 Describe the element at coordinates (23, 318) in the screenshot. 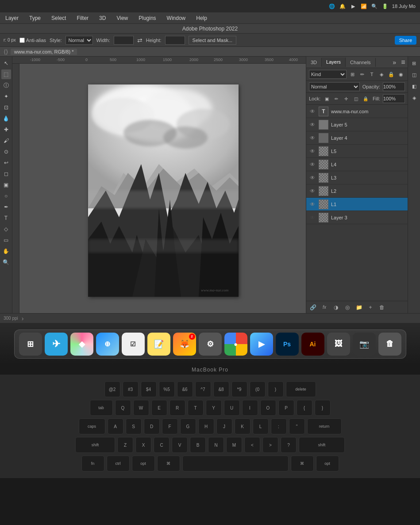

I see `status-arrow-icon: ›` at that location.